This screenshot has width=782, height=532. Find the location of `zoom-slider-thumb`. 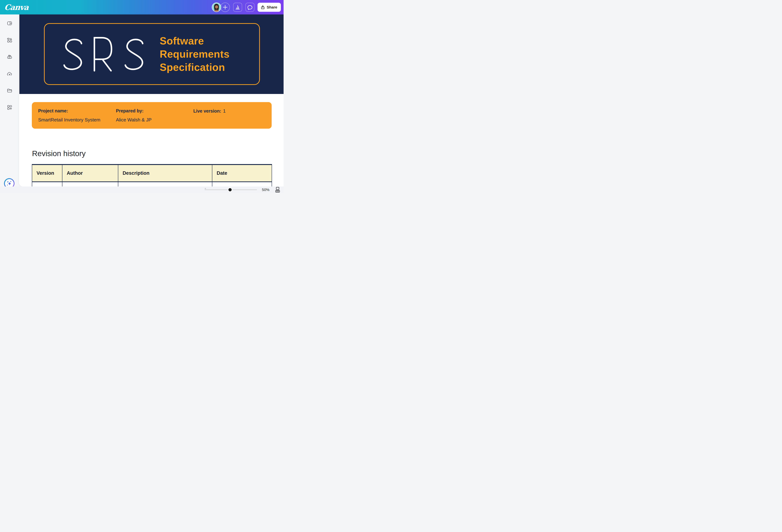

zoom-slider-thumb is located at coordinates (230, 190).